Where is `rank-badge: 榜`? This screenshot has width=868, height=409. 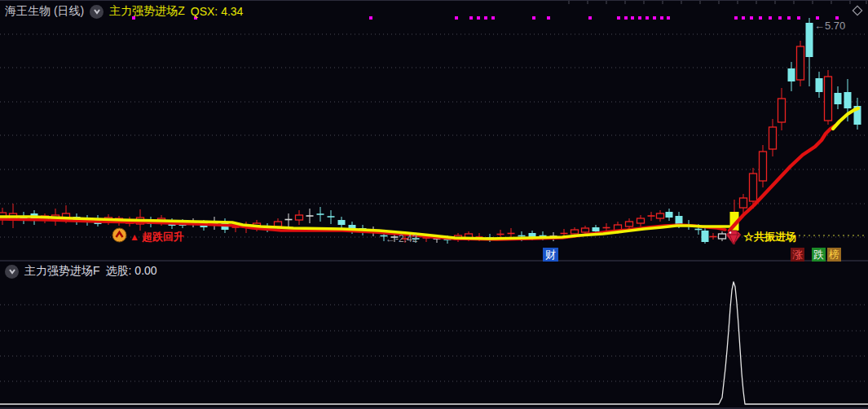
rank-badge: 榜 is located at coordinates (835, 254).